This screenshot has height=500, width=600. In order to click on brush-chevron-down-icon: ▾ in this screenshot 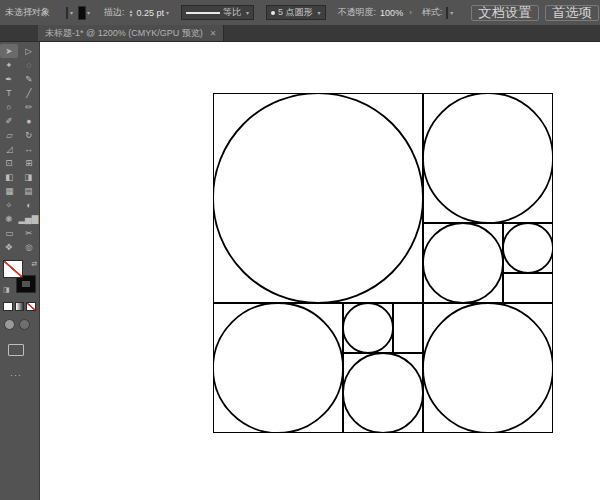, I will do `click(320, 12)`.